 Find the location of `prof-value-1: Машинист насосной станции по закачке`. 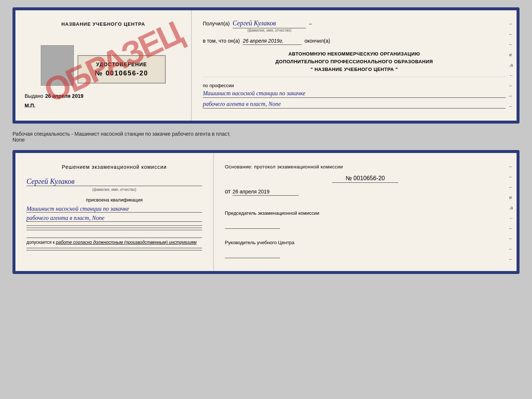

prof-value-1: Машинист насосной станции по закачке is located at coordinates (354, 94).